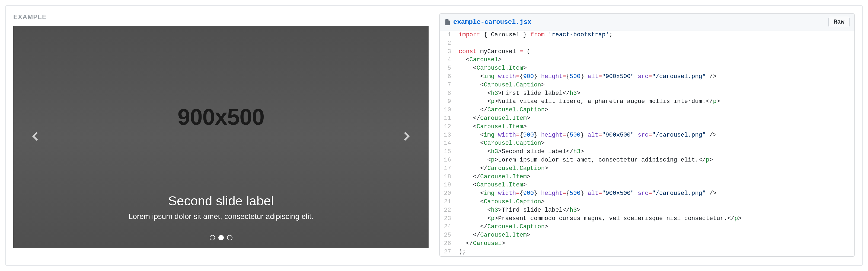 The image size is (868, 271). I want to click on code-line: 18 </Carousel.Item>, so click(647, 177).